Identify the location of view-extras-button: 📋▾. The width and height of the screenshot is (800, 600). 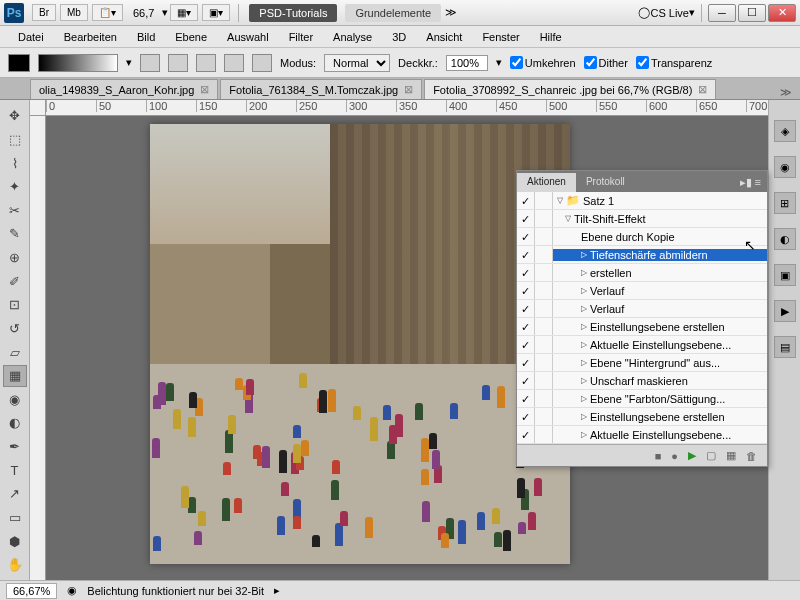
(108, 12).